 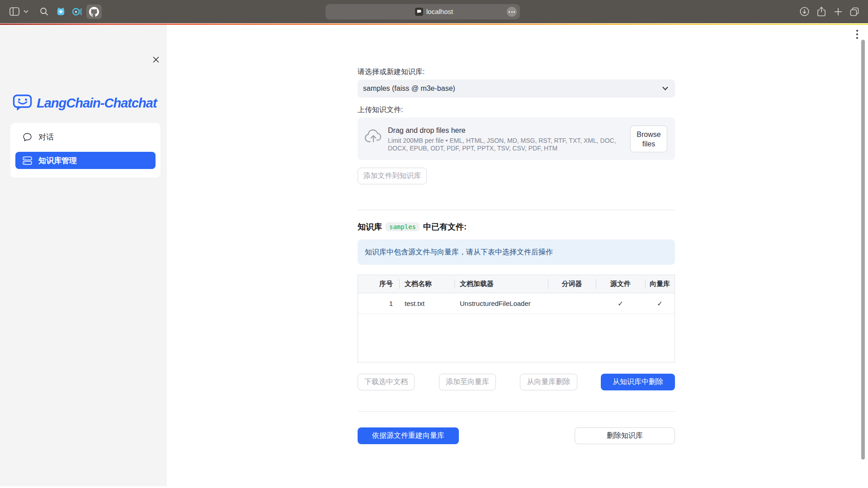 What do you see at coordinates (516, 252) in the screenshot?
I see `info-banner: 知识库中包含源文件与向量库，请从下表中选择文件后操作` at bounding box center [516, 252].